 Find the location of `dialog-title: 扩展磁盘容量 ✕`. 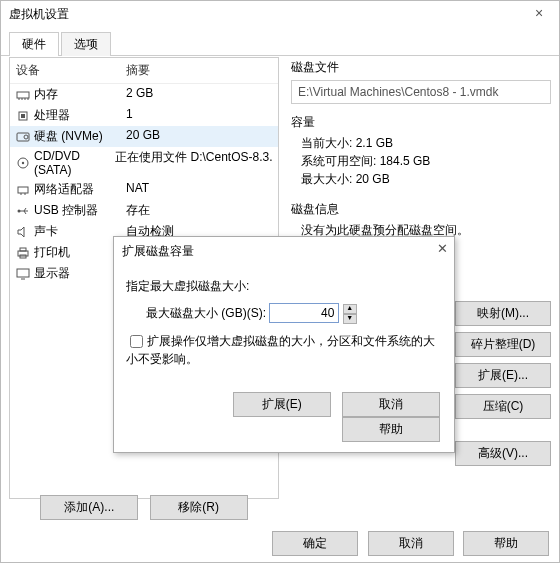

dialog-title: 扩展磁盘容量 ✕ is located at coordinates (284, 252).